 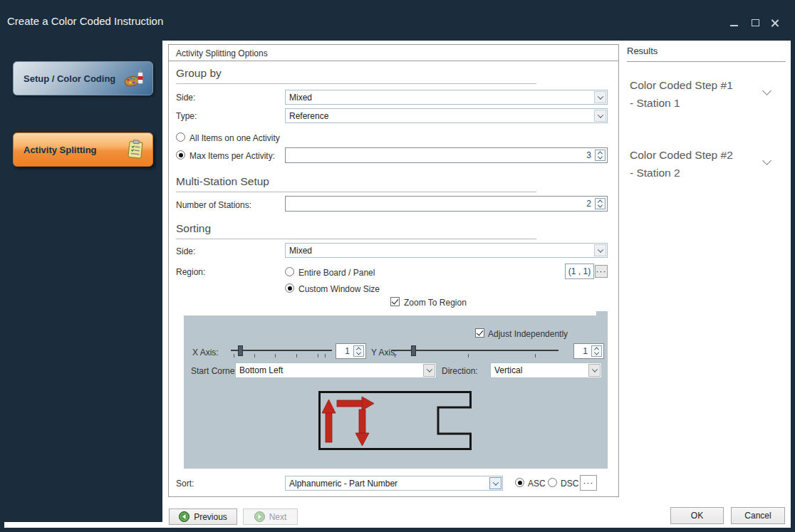 I want to click on sort-asc-label: ASC, so click(x=537, y=484).